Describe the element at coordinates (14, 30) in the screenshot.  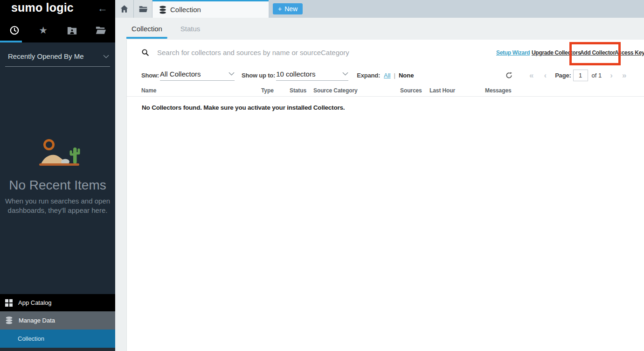
I see `recents-tab` at that location.